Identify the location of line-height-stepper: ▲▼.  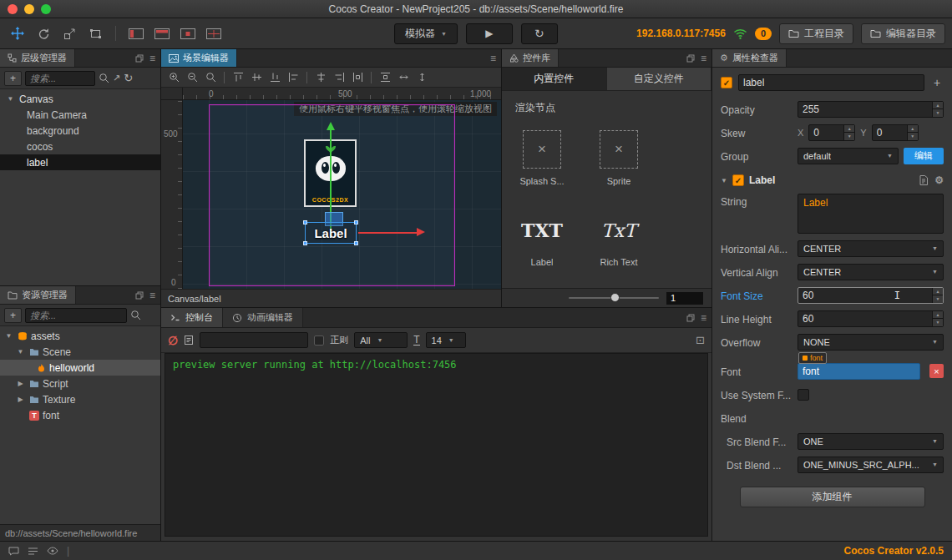
(937, 319).